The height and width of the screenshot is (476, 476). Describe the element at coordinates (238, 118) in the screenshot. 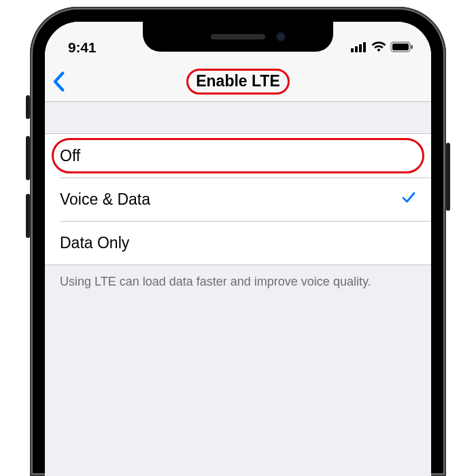

I see `section-spacer` at that location.